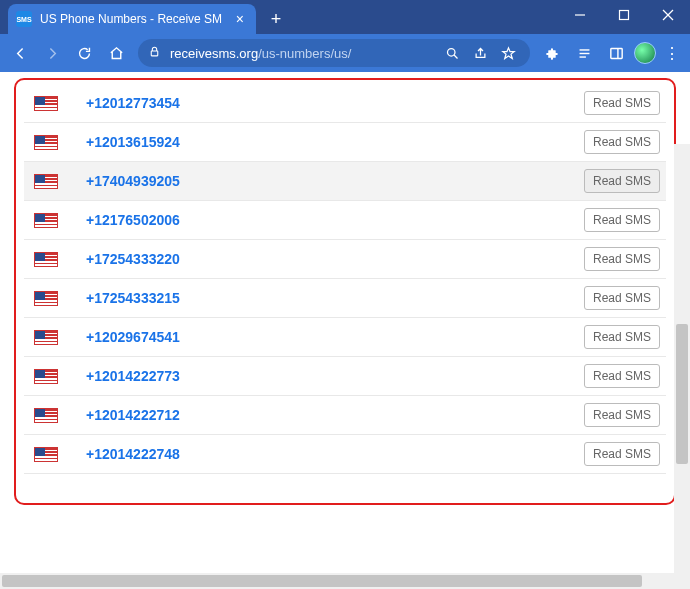 This screenshot has height=589, width=690. I want to click on phone-number-link: +17404939205, so click(335, 181).